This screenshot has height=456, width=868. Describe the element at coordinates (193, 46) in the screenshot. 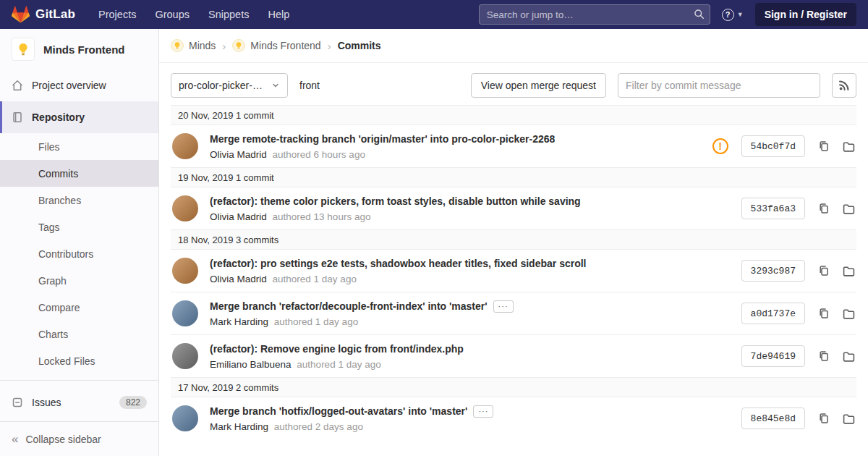

I see `breadcrumb-group: Minds` at that location.